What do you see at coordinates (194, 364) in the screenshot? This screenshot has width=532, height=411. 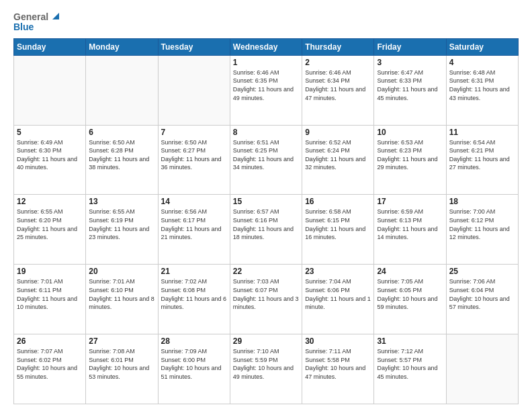 I see `day-info: Sunrise: 7:09 AM Sunset: 6:00 PM Dayligh…` at bounding box center [194, 364].